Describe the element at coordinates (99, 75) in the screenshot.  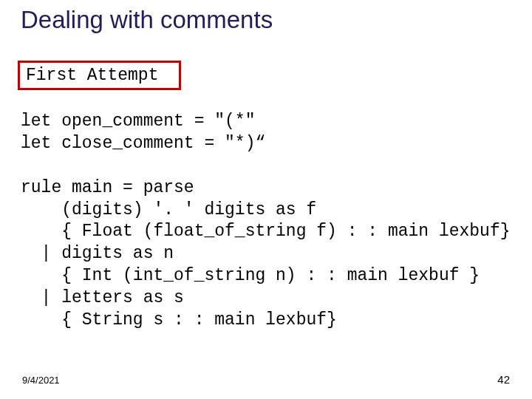
I see `attempt-box: First Attempt` at that location.